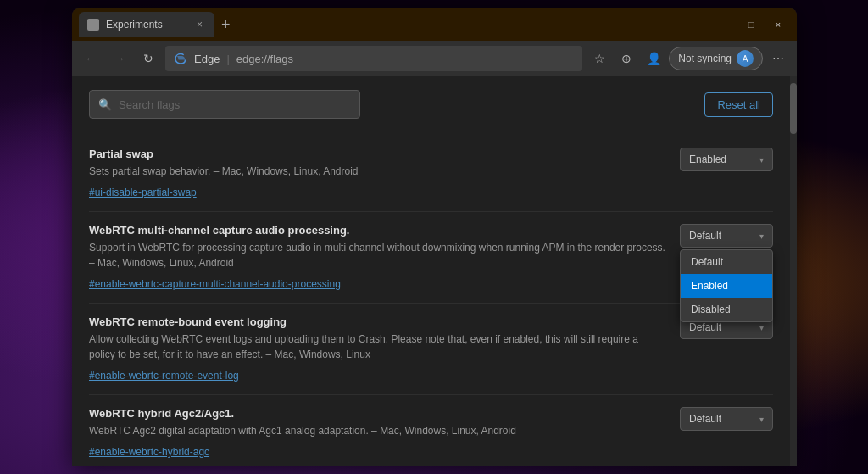 The image size is (868, 474). Describe the element at coordinates (378, 173) in the screenshot. I see `flag-info: Partial swap Sets partial swap behavior.…` at that location.